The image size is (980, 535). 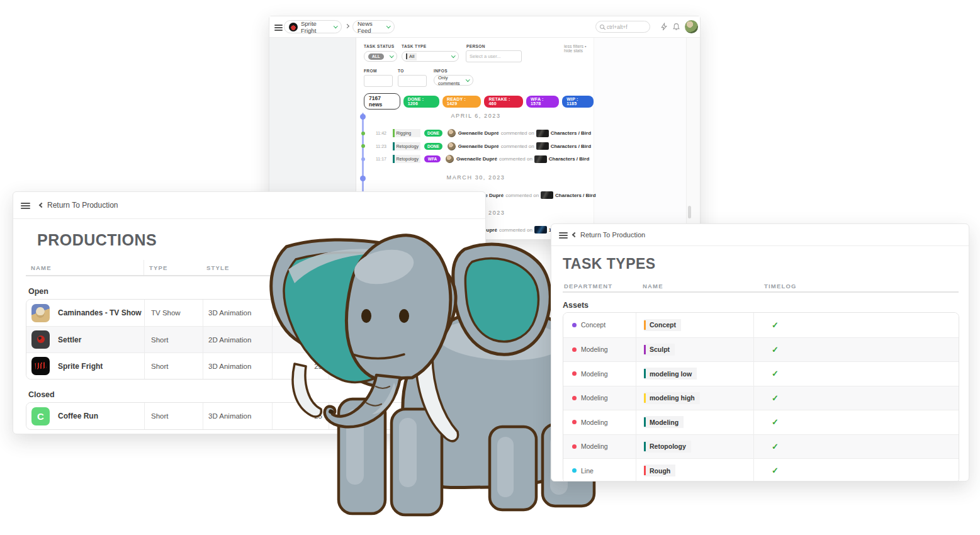 What do you see at coordinates (97, 240) in the screenshot?
I see `page-title: PRODUCTIONS` at bounding box center [97, 240].